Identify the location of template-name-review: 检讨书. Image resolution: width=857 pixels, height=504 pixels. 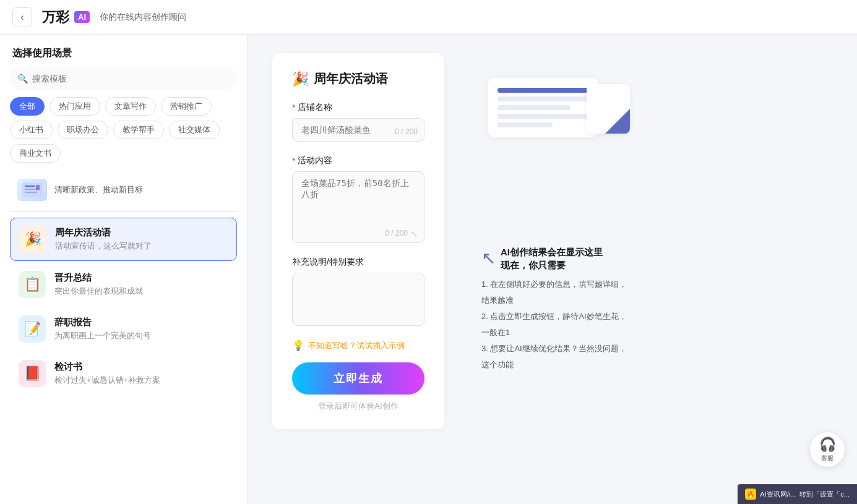
(141, 367).